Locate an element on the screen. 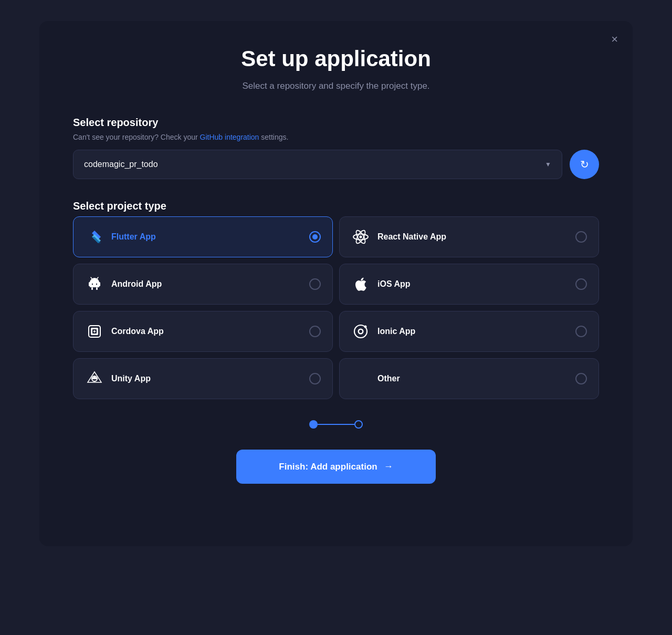  flutter-radio is located at coordinates (315, 237).